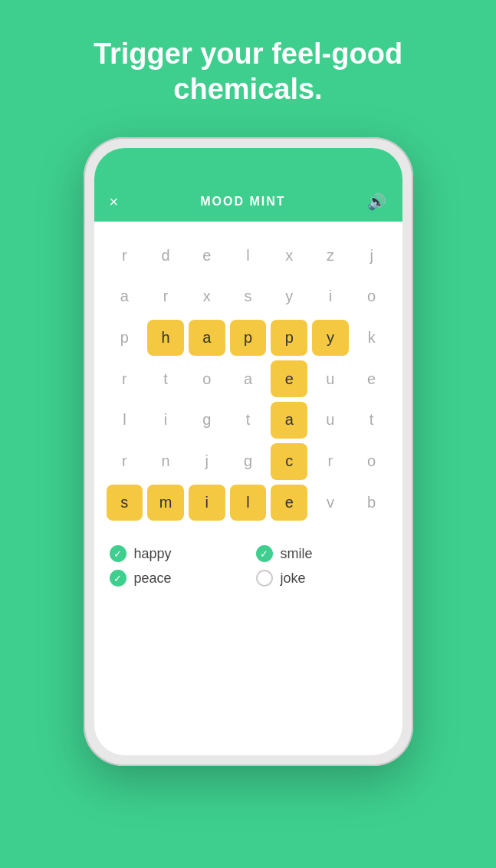 The width and height of the screenshot is (496, 868). Describe the element at coordinates (153, 578) in the screenshot. I see `word-label-peace: peace` at that location.